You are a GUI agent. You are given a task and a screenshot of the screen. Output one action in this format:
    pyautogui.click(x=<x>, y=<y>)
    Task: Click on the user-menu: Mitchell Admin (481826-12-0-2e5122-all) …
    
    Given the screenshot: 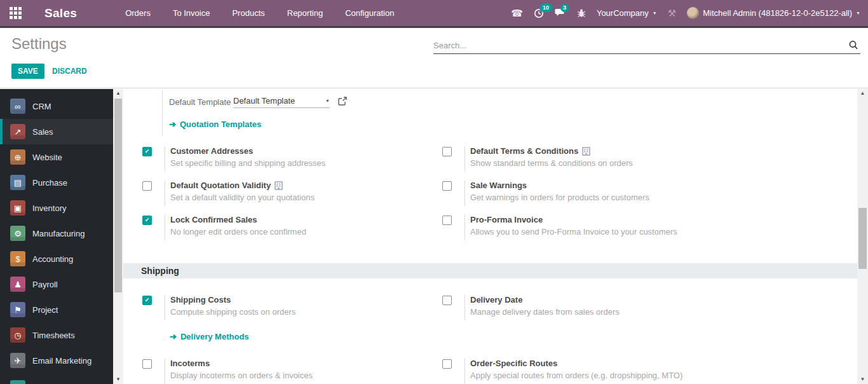 What is the action you would take?
    pyautogui.click(x=774, y=13)
    